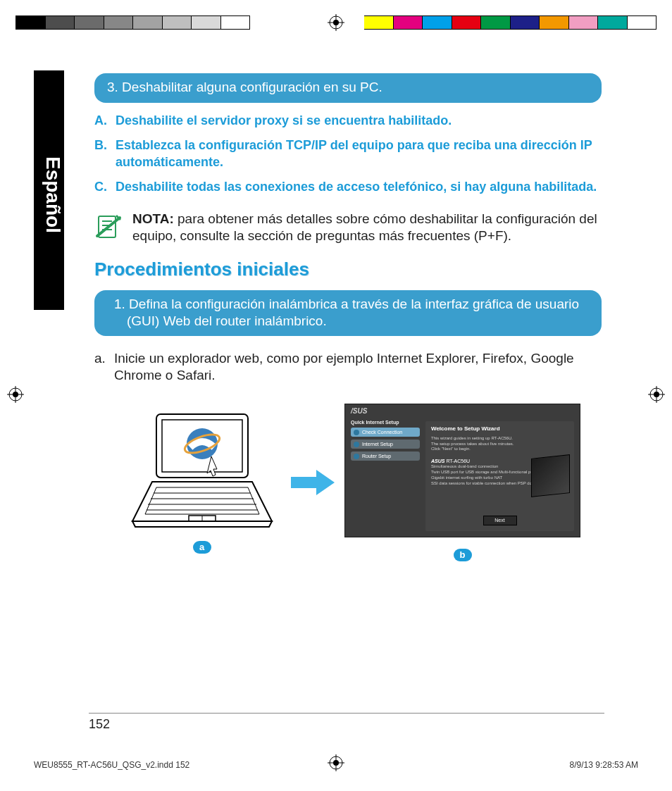  Describe the element at coordinates (348, 367) in the screenshot. I see `substep-a: a. Inicie un explorador web, como por ej…` at that location.